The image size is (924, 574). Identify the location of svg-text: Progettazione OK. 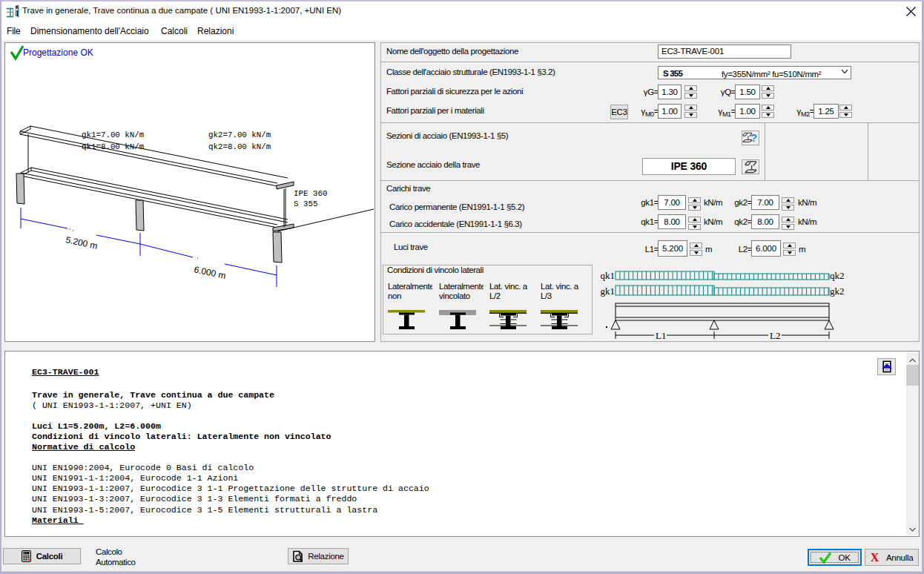
(58, 53).